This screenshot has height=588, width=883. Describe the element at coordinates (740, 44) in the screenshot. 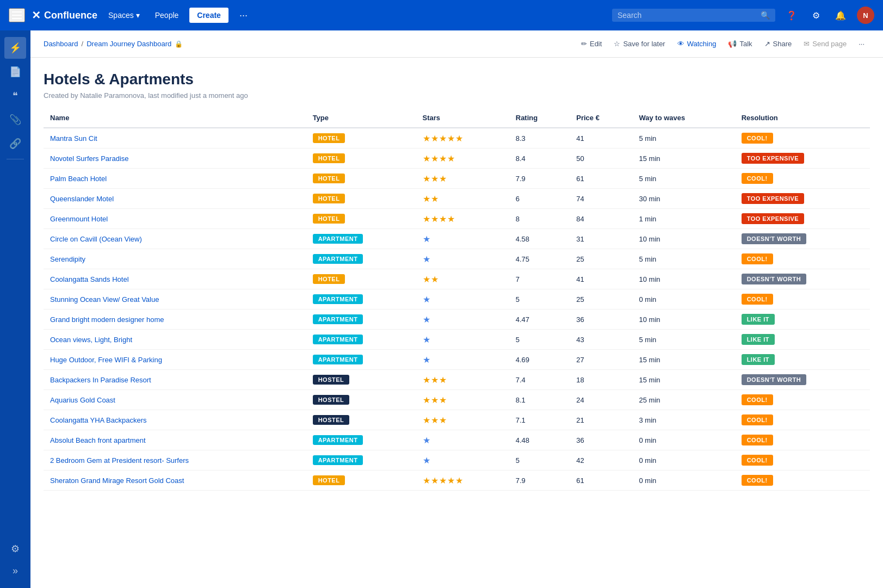

I see `talk-button: 📢 Talk` at that location.